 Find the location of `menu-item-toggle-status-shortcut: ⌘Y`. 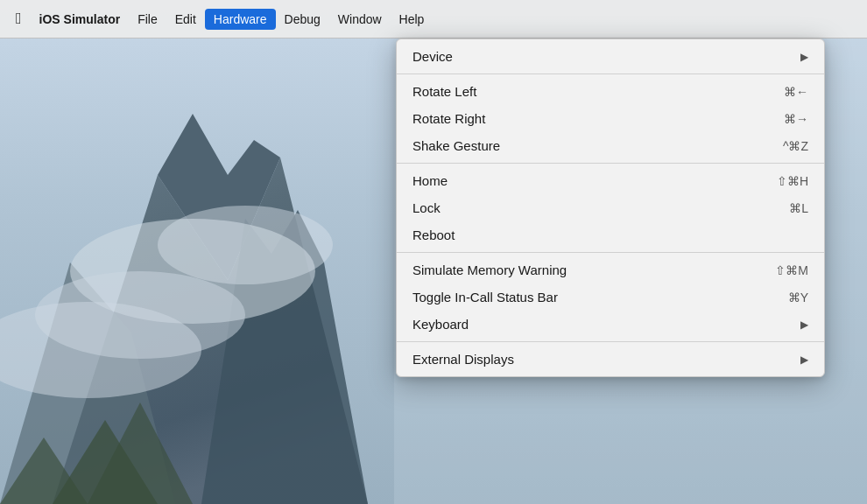

menu-item-toggle-status-shortcut: ⌘Y is located at coordinates (799, 298).